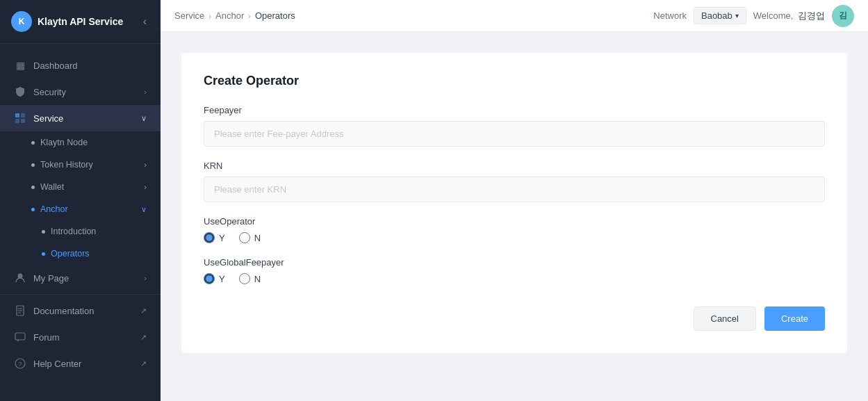  Describe the element at coordinates (514, 263) in the screenshot. I see `use-global-feepayer-label: UseGlobalFeepayer` at that location.